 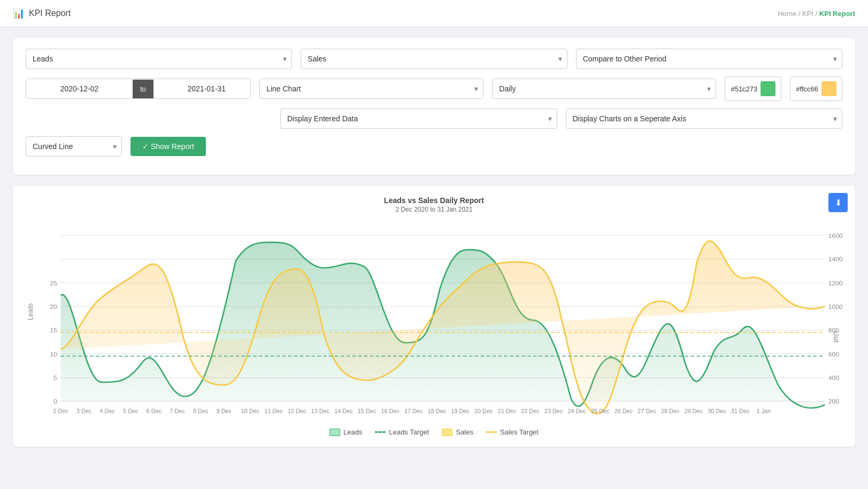 What do you see at coordinates (835, 307) in the screenshot?
I see `svg-text: 1000` at bounding box center [835, 307].